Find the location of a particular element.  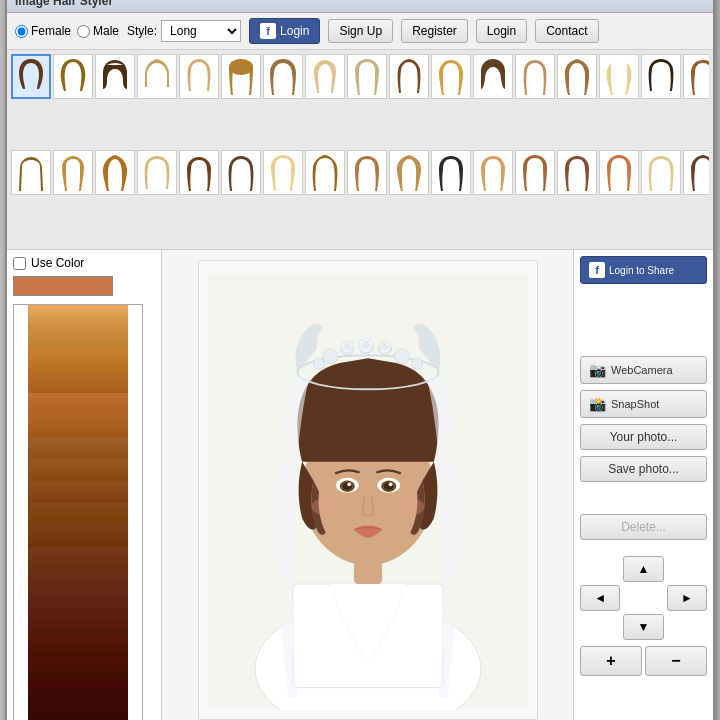

signup-button: Sign Up is located at coordinates (360, 31).